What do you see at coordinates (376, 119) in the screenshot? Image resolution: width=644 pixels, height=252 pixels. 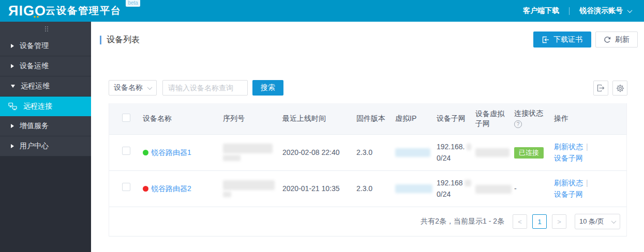 I see `col-header-firmware: 固件版本` at bounding box center [376, 119].